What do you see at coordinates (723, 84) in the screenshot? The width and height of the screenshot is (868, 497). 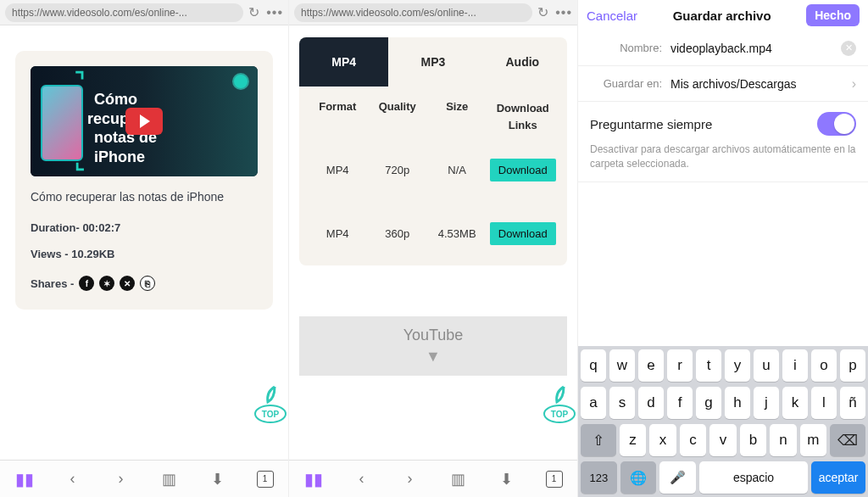 I see `location-row: Guardar en: Mis archivos/Descargas ›` at bounding box center [723, 84].